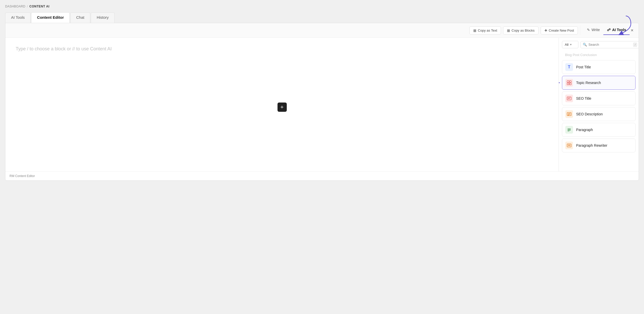 This screenshot has height=314, width=644. Describe the element at coordinates (282, 107) in the screenshot. I see `add-block-button: +` at that location.